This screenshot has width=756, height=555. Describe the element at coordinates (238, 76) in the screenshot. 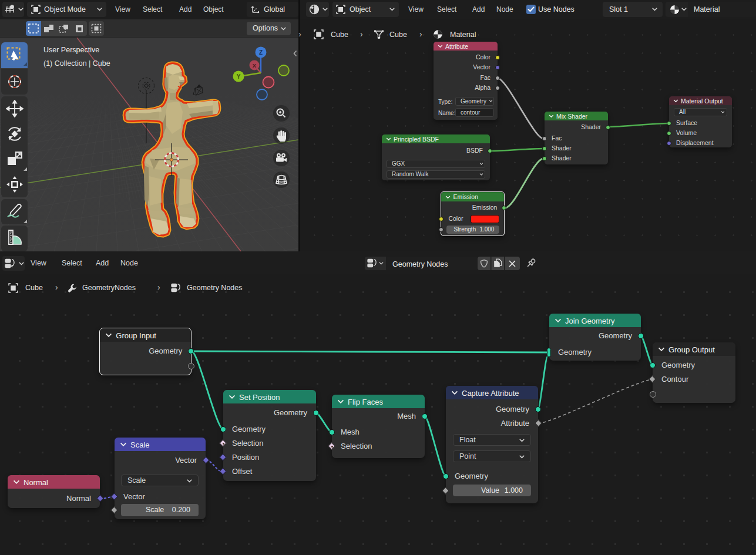

I see `svg-text: Y` at that location.